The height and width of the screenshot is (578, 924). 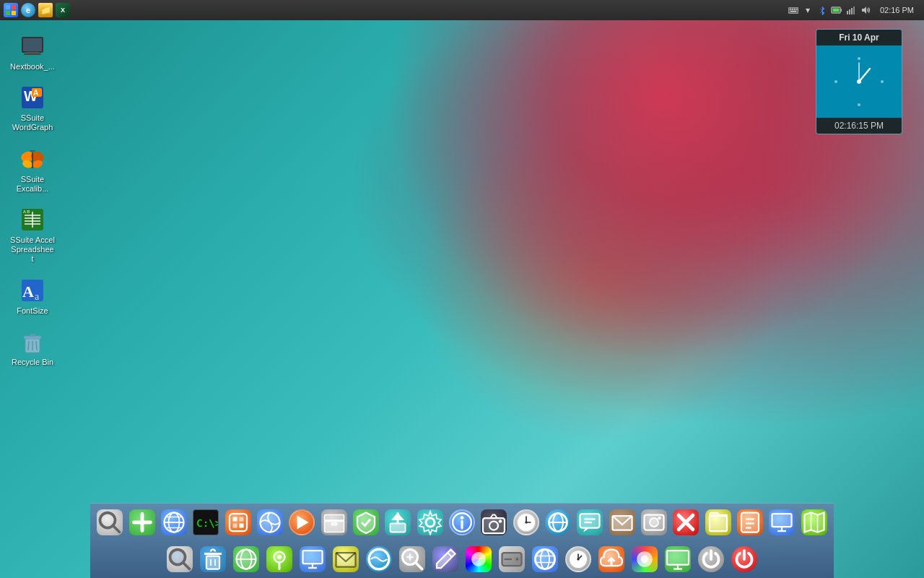 I want to click on dock-clock, so click(x=526, y=522).